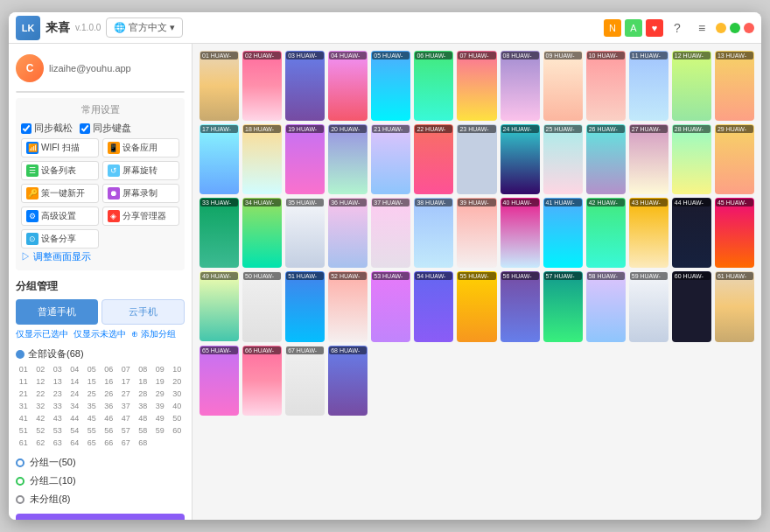 The width and height of the screenshot is (770, 532). Describe the element at coordinates (219, 233) in the screenshot. I see `device-thumb: 33 HUAW-` at that location.